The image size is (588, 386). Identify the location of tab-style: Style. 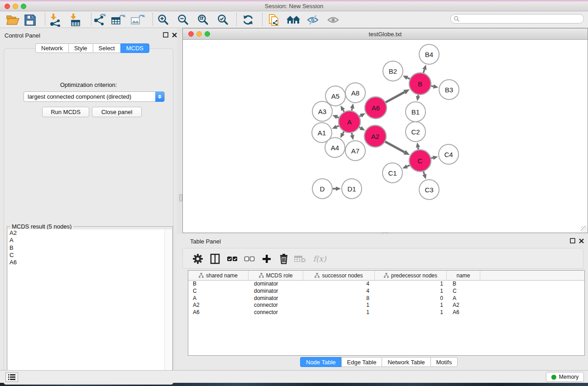
(81, 48).